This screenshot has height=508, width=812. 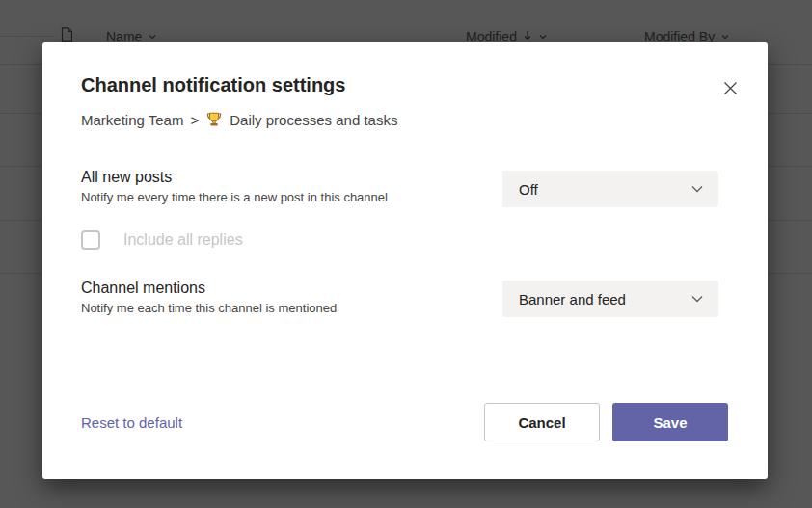 I want to click on setting-channel-mentions: Channel mentions Notify me each time thi…, so click(x=208, y=297).